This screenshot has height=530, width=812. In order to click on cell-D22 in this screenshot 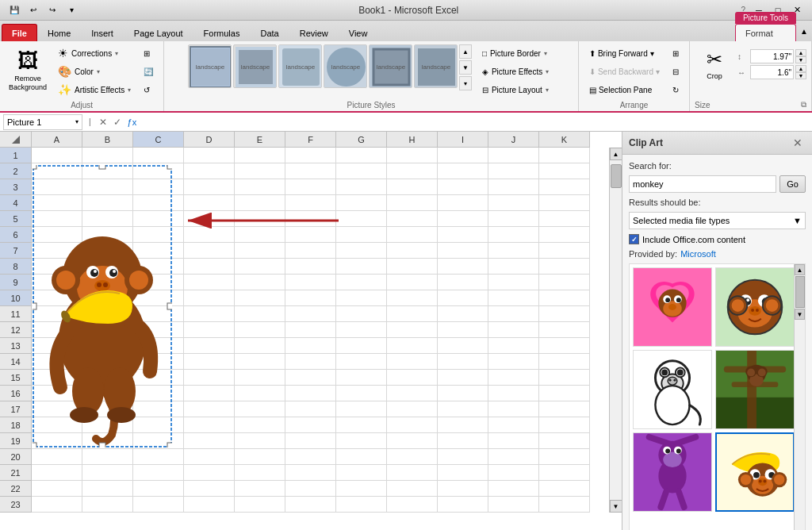, I will do `click(209, 489)`.